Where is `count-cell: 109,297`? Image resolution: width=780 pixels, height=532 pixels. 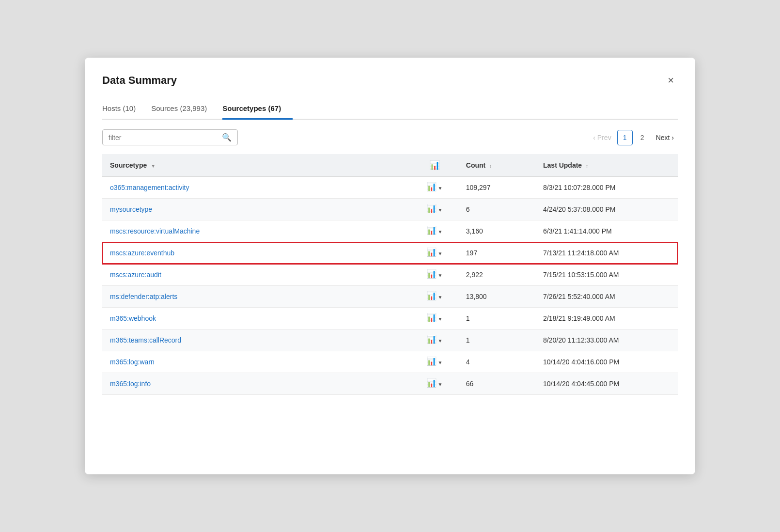 count-cell: 109,297 is located at coordinates (497, 188).